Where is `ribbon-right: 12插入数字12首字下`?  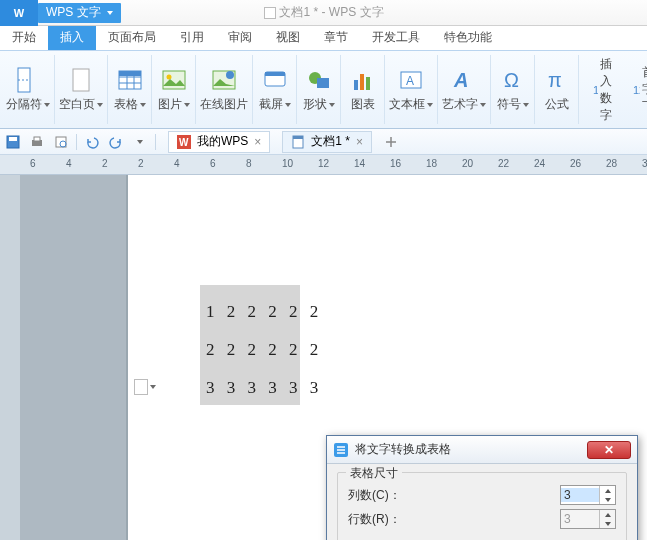 ribbon-right: 12插入数字12首字下 is located at coordinates (616, 90).